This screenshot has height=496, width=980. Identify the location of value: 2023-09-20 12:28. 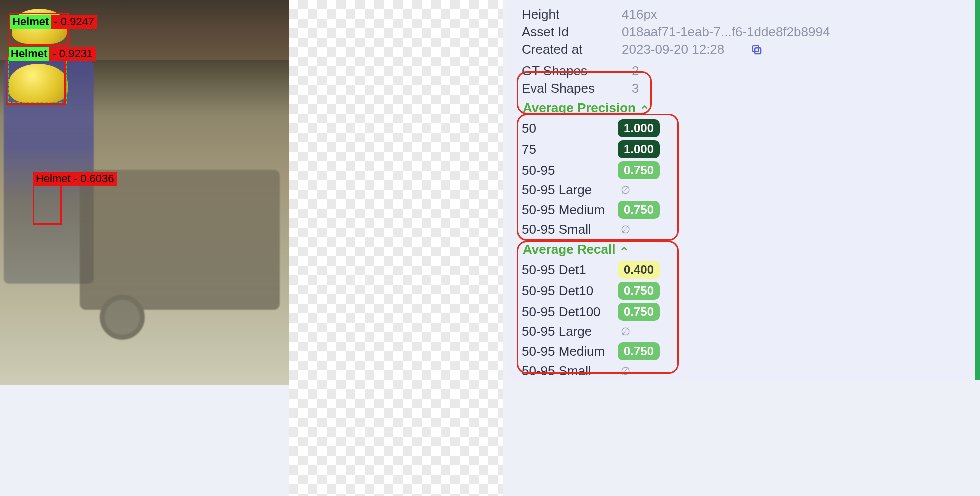
(673, 50).